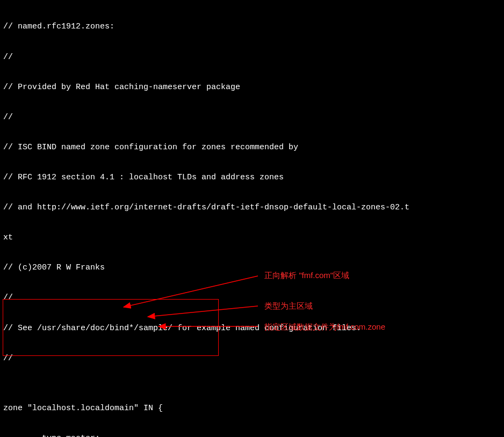 The width and height of the screenshot is (504, 437). Describe the element at coordinates (206, 27) in the screenshot. I see `code-line: // named.rfc1912.zones:` at that location.